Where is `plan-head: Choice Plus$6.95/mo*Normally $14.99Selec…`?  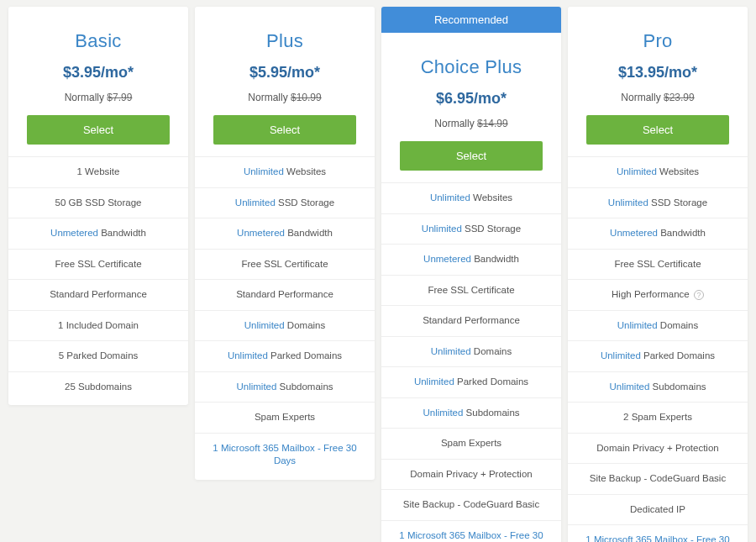 plan-head: Choice Plus$6.95/mo*Normally $14.99Selec… is located at coordinates (471, 108).